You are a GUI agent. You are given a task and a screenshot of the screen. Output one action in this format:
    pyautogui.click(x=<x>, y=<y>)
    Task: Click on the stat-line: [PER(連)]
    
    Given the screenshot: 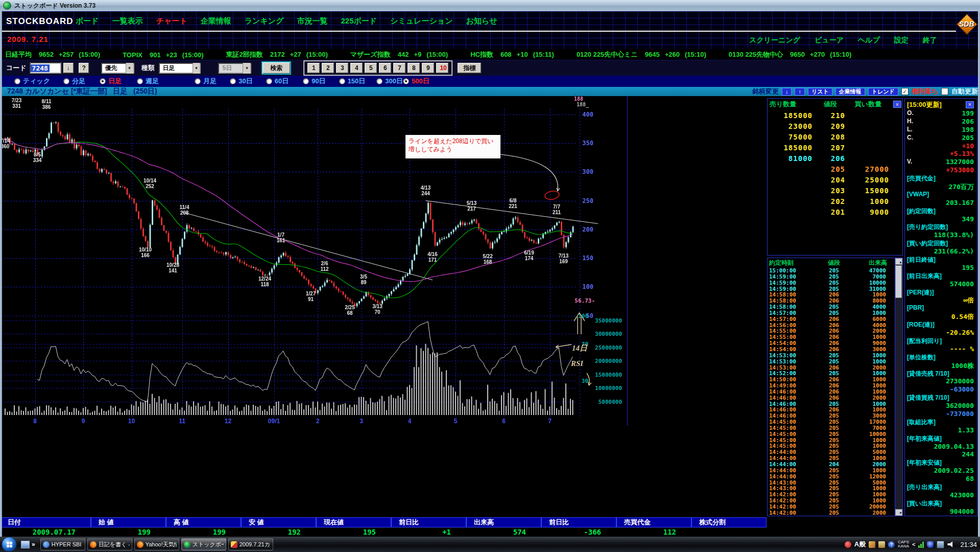 What is the action you would take?
    pyautogui.click(x=941, y=292)
    